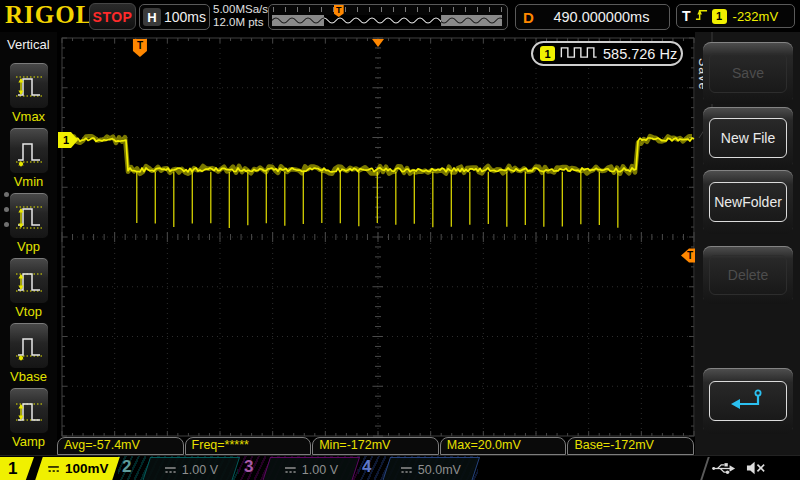  Describe the element at coordinates (387, 20) in the screenshot. I see `memory-waveform` at that location.